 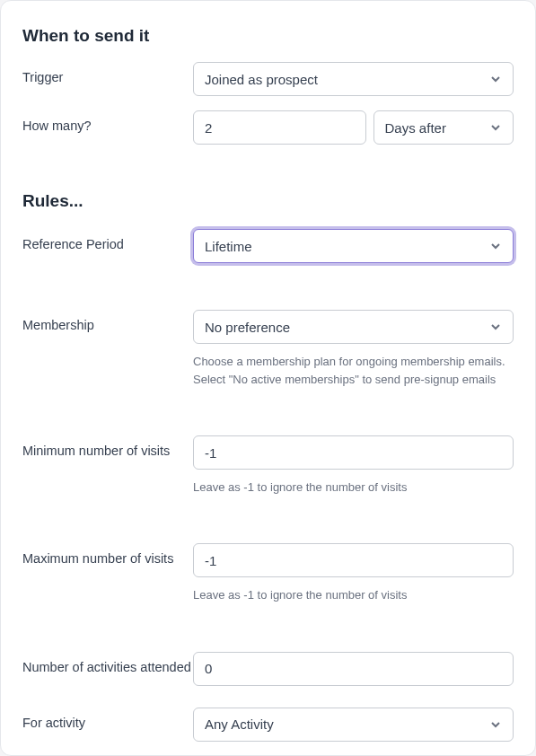 I want to click on row-activities-attended: Number of activities attended, so click(x=268, y=669).